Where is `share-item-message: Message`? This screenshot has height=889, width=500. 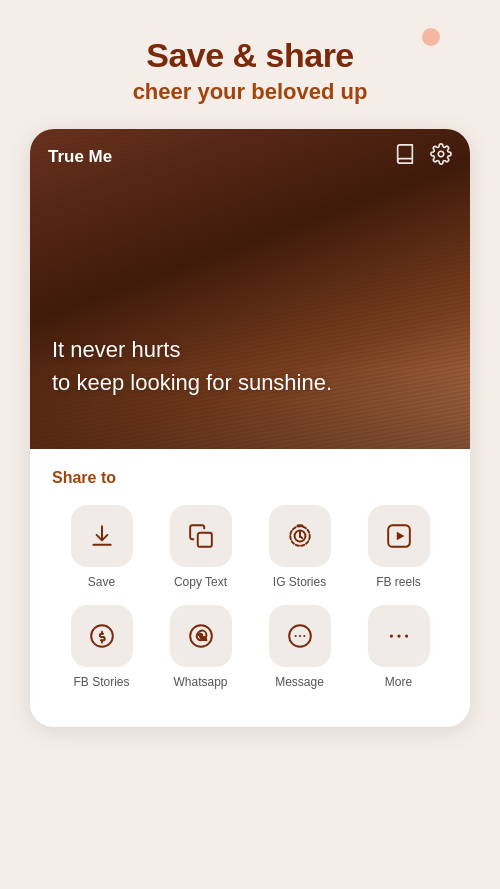 share-item-message: Message is located at coordinates (300, 647).